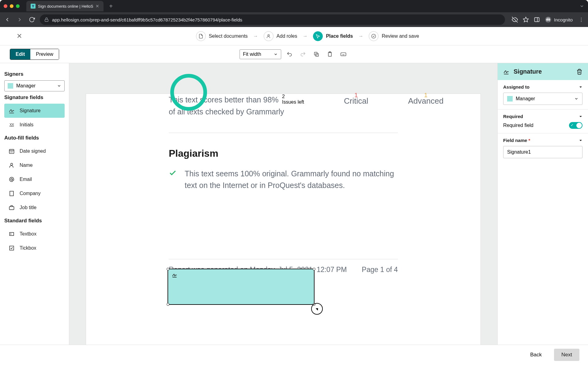 This screenshot has width=588, height=368. I want to click on forward-button, so click(20, 20).